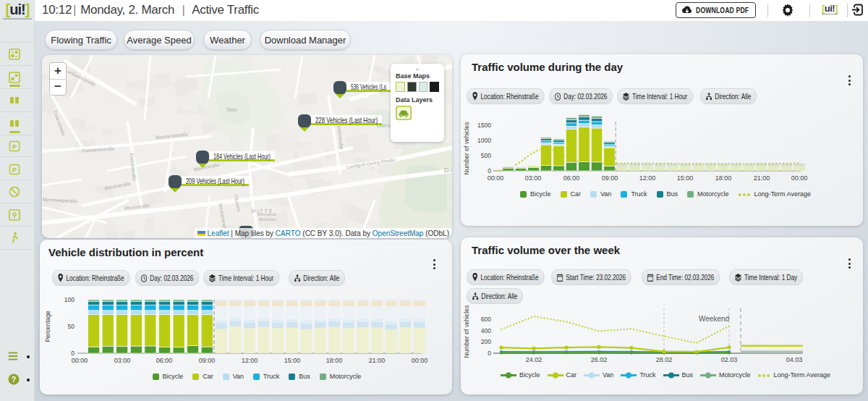  Describe the element at coordinates (486, 319) in the screenshot. I see `svg-text: 600` at that location.